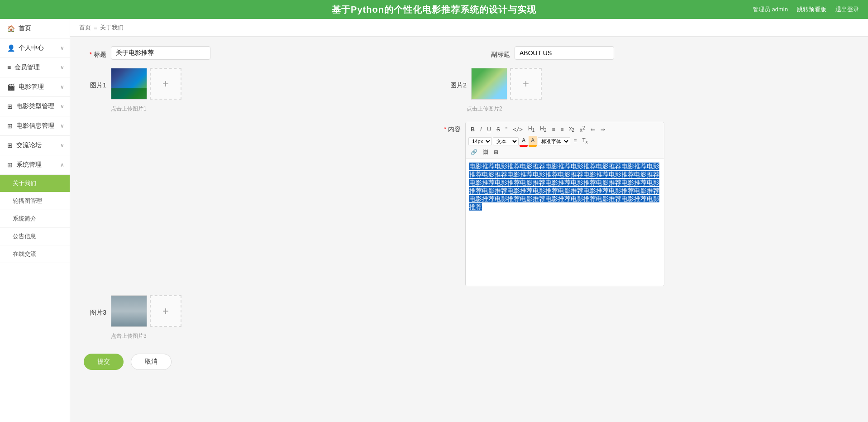 This screenshot has width=868, height=422. Describe the element at coordinates (62, 87) in the screenshot. I see `chevron-down-icon-3: ∨` at that location.